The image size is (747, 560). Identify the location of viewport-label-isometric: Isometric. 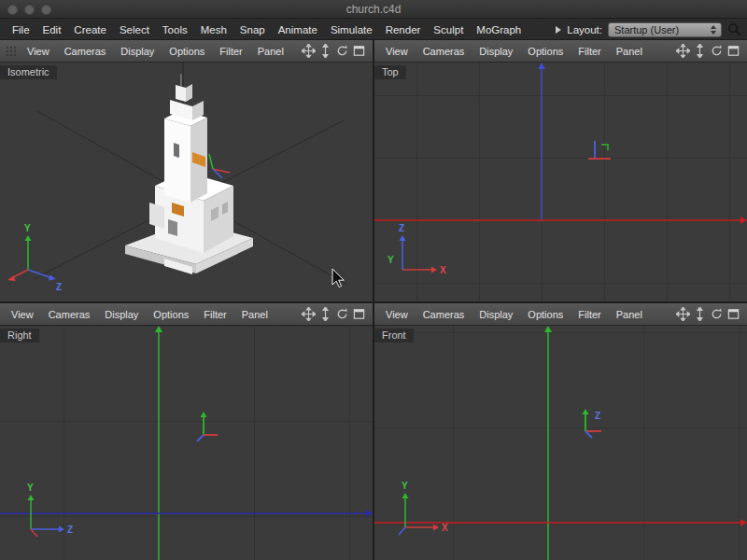
(28, 73).